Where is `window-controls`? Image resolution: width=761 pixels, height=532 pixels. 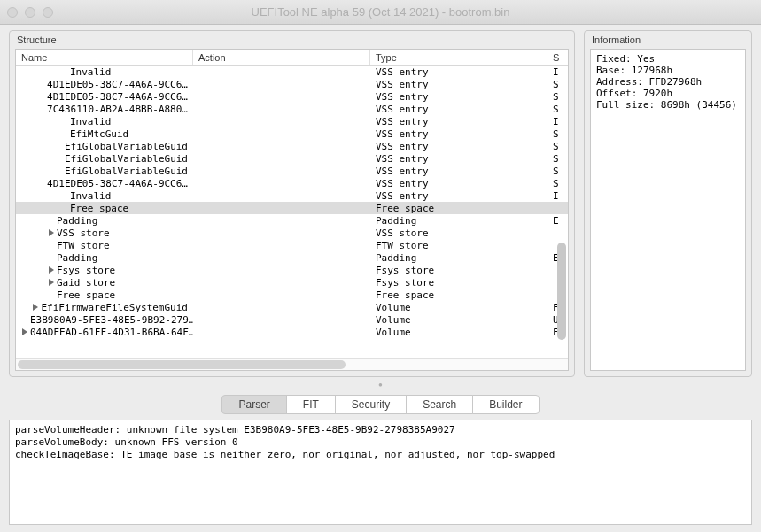
window-controls is located at coordinates (30, 12).